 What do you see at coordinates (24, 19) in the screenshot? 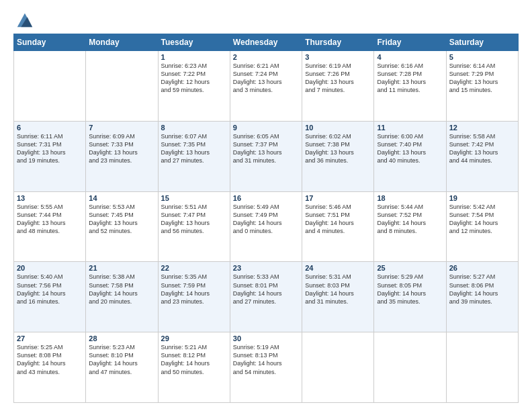
I see `logo` at bounding box center [24, 19].